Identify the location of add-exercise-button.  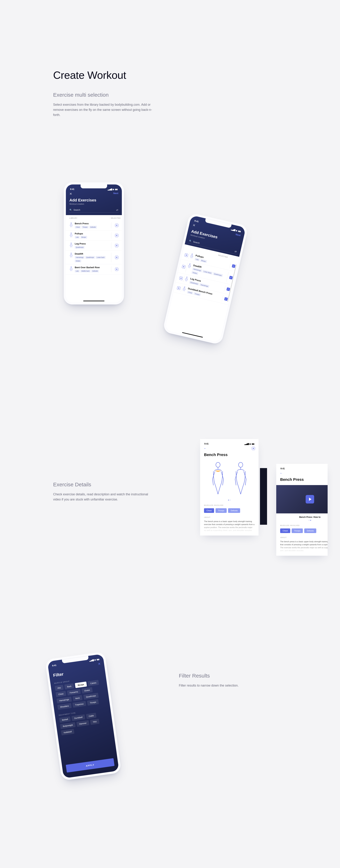
(253, 448).